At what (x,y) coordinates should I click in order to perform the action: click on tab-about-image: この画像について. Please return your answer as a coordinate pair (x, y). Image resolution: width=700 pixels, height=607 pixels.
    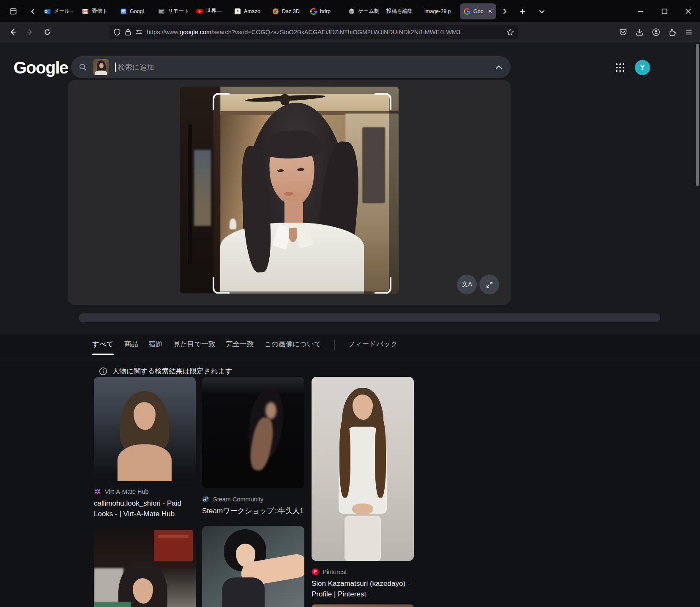
    Looking at the image, I should click on (293, 347).